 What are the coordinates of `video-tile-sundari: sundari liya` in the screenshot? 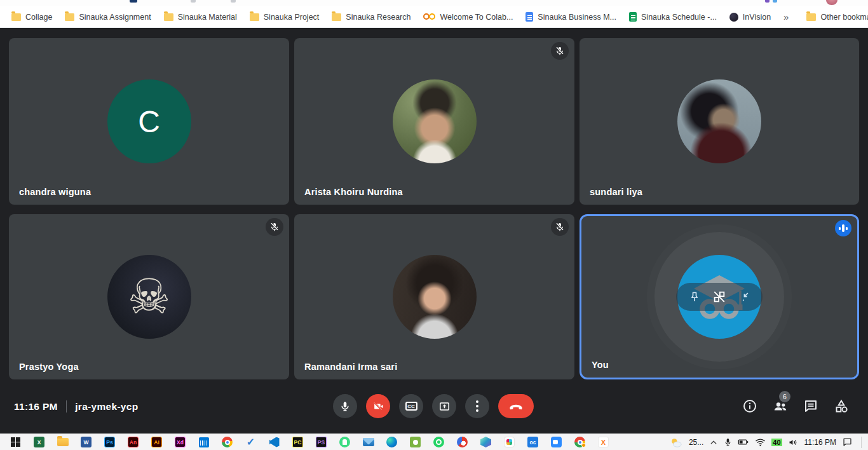 It's located at (719, 121).